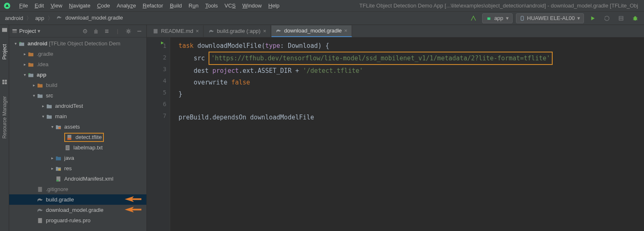 The image size is (644, 231). What do you see at coordinates (176, 31) in the screenshot?
I see `tab-readme: README.md ×` at bounding box center [176, 31].